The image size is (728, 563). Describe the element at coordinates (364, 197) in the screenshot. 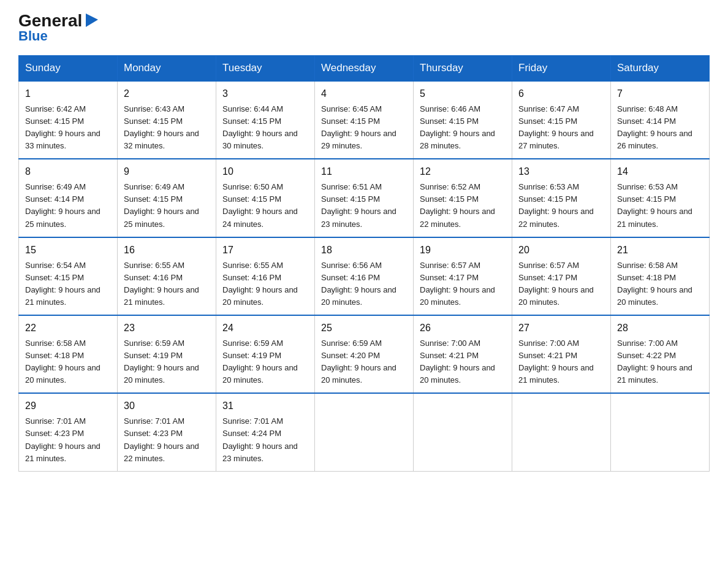

I see `day-cell: 11Sunrise: 6:51 AMSunset: 4:15 PMDayligh…` at that location.